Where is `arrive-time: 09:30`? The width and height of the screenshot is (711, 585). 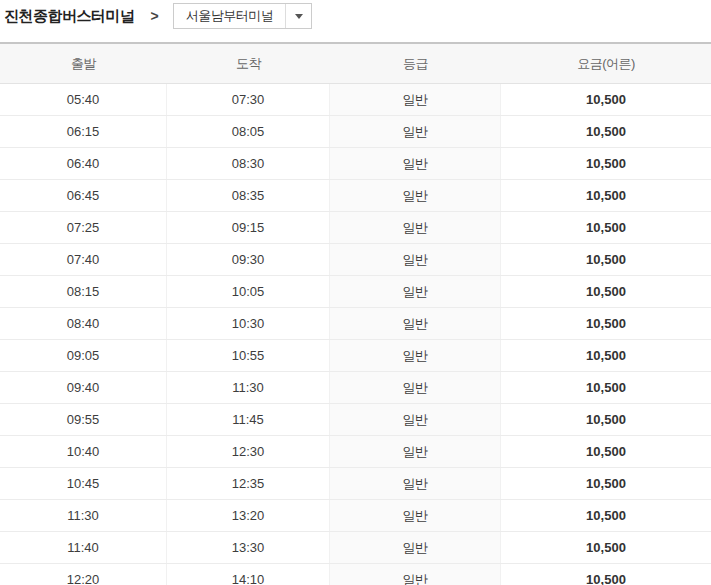
arrive-time: 09:30 is located at coordinates (248, 260).